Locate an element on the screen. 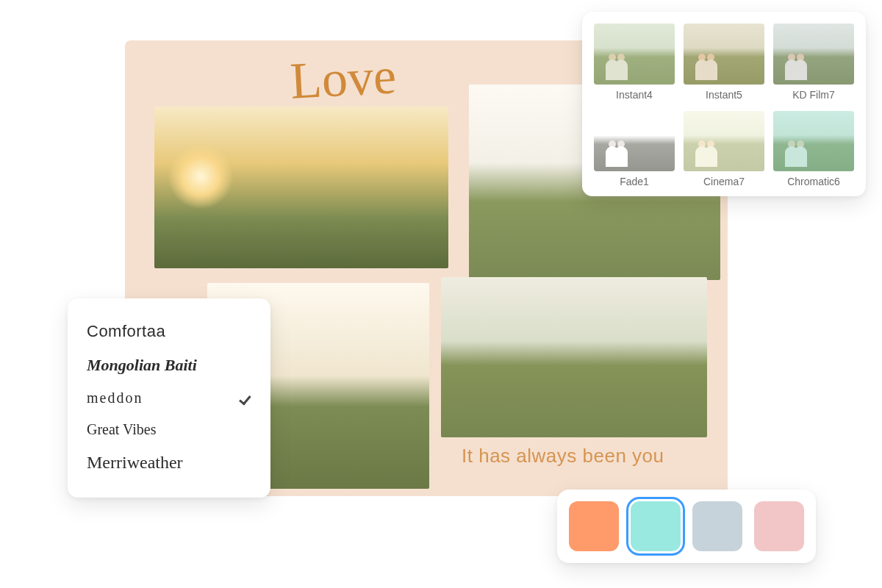  filter-option-fade1: Fade1 is located at coordinates (634, 150).